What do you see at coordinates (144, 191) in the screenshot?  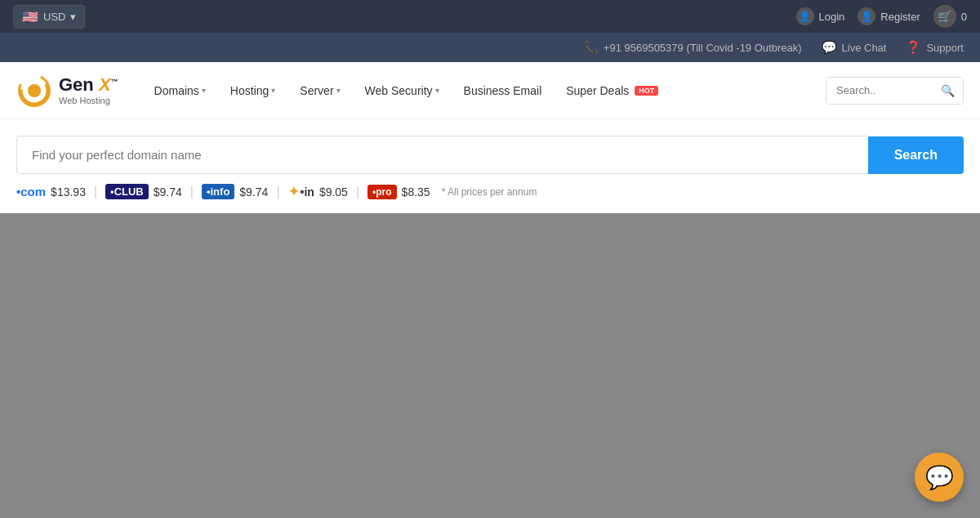 I see `domain-club: •CLUB $9.74` at bounding box center [144, 191].